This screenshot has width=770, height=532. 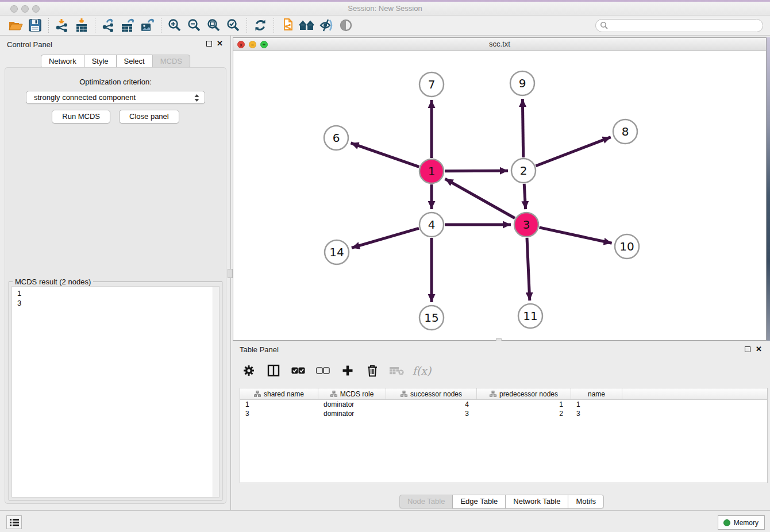 What do you see at coordinates (216, 392) in the screenshot?
I see `result-scrollbar` at bounding box center [216, 392].